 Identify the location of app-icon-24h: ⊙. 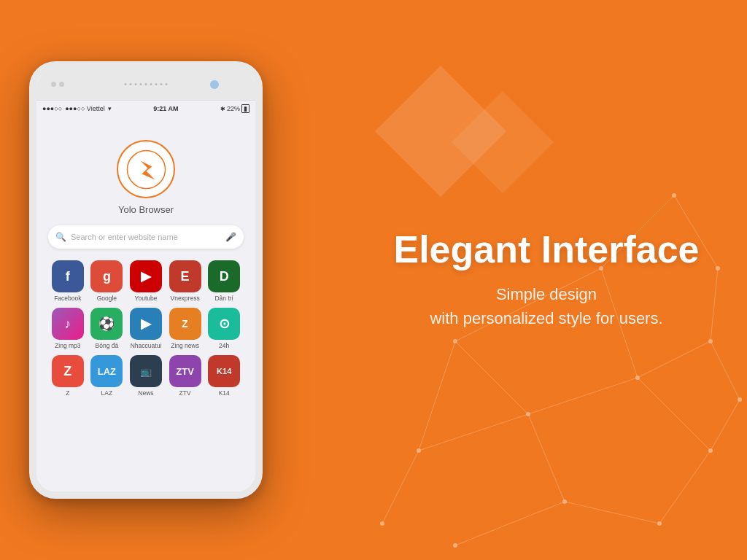
(224, 324).